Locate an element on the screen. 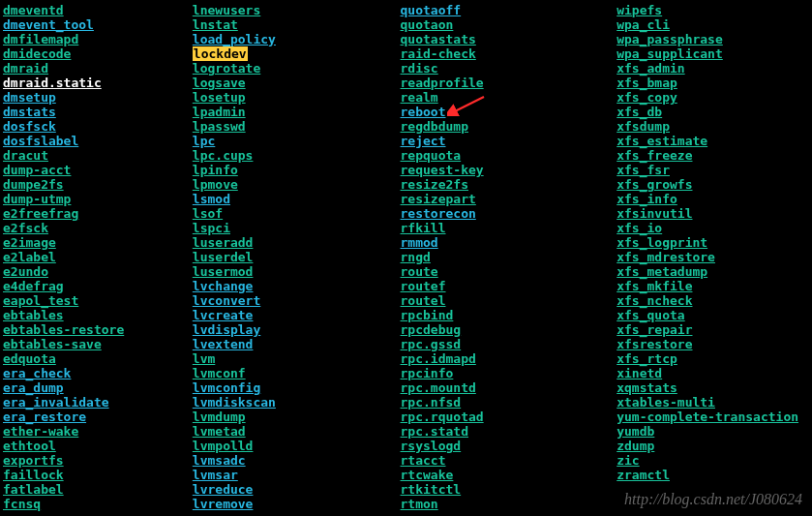  list-item: readprofile is located at coordinates (509, 83).